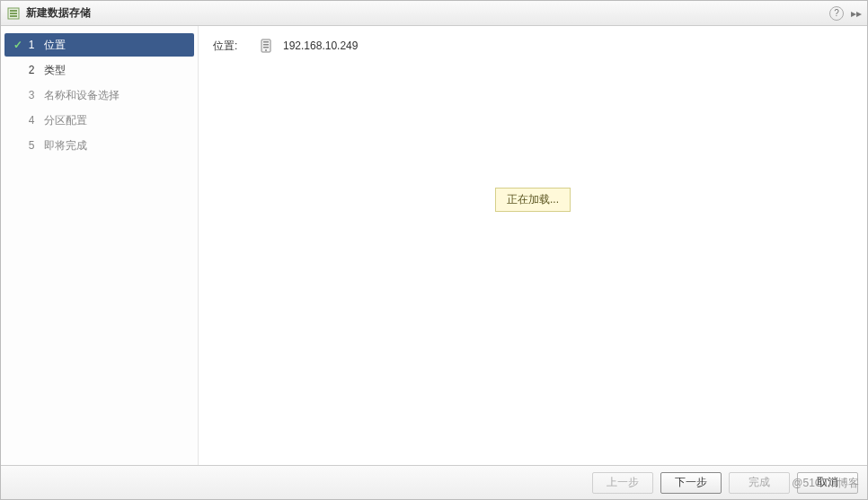 Image resolution: width=868 pixels, height=500 pixels. What do you see at coordinates (31, 70) in the screenshot?
I see `step-number: 2` at bounding box center [31, 70].